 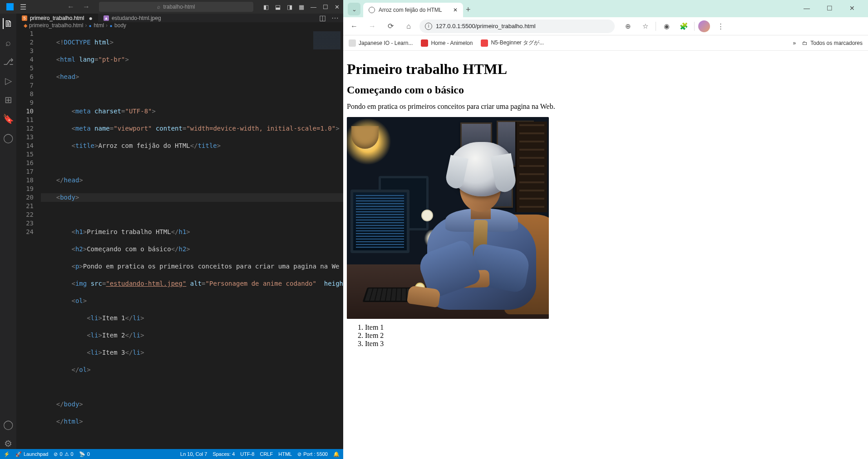 What do you see at coordinates (372, 10) in the screenshot?
I see `globe-icon` at bounding box center [372, 10].